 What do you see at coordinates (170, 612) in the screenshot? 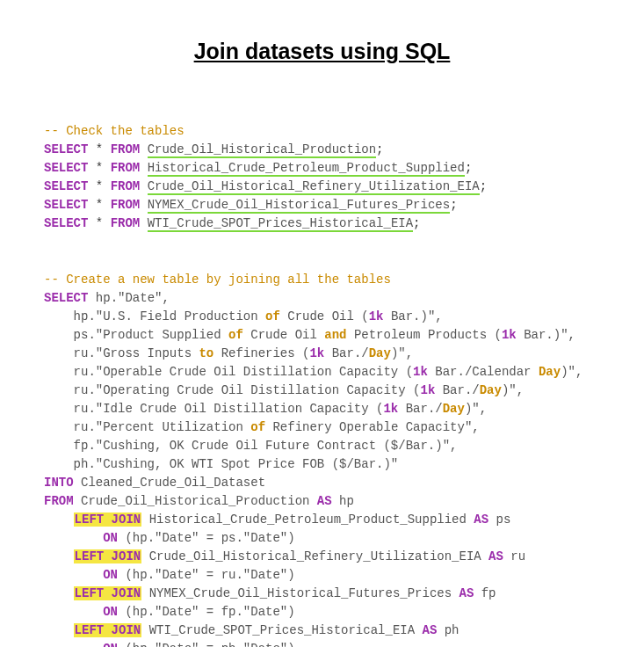
I see `on-line: ON (hp."Date" = fp."Date")` at bounding box center [170, 612].